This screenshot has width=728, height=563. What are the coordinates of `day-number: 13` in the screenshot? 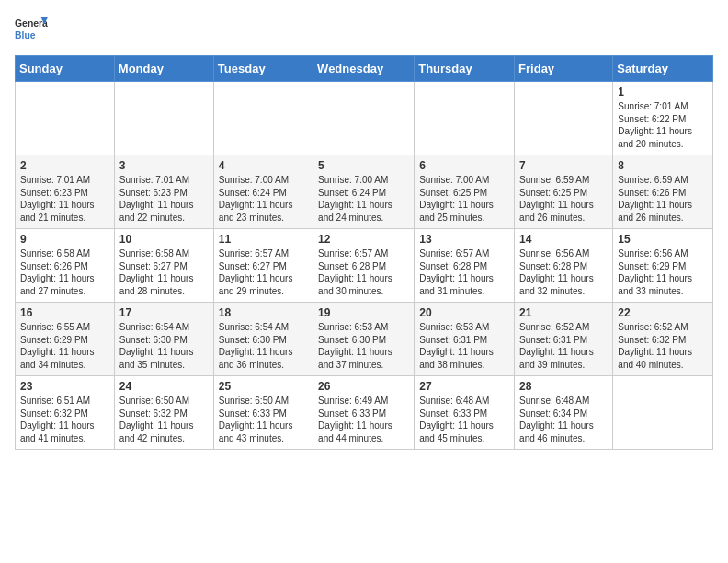 It's located at (464, 239).